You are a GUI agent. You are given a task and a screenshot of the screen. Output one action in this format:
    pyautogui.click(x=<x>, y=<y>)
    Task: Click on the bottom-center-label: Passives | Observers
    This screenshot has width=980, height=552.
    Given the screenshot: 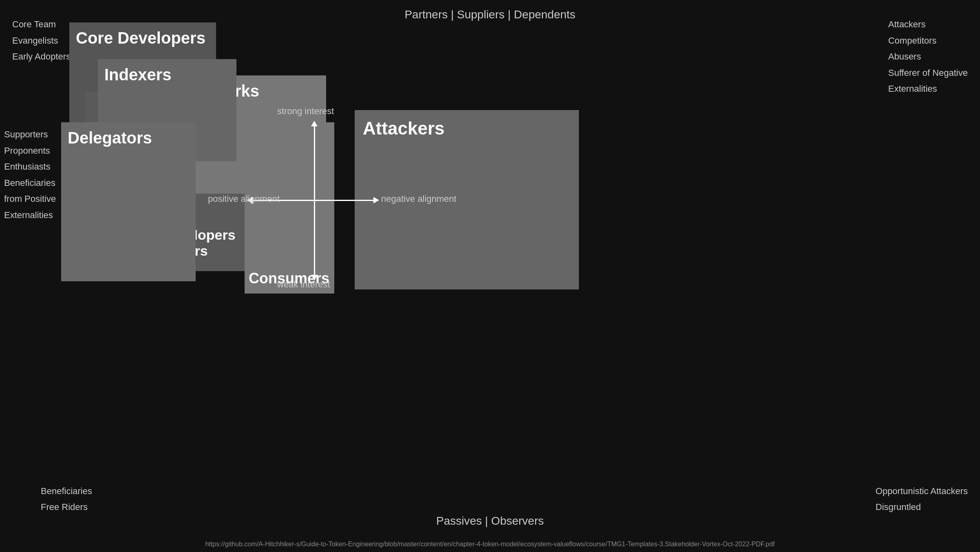 What is the action you would take?
    pyautogui.click(x=490, y=521)
    